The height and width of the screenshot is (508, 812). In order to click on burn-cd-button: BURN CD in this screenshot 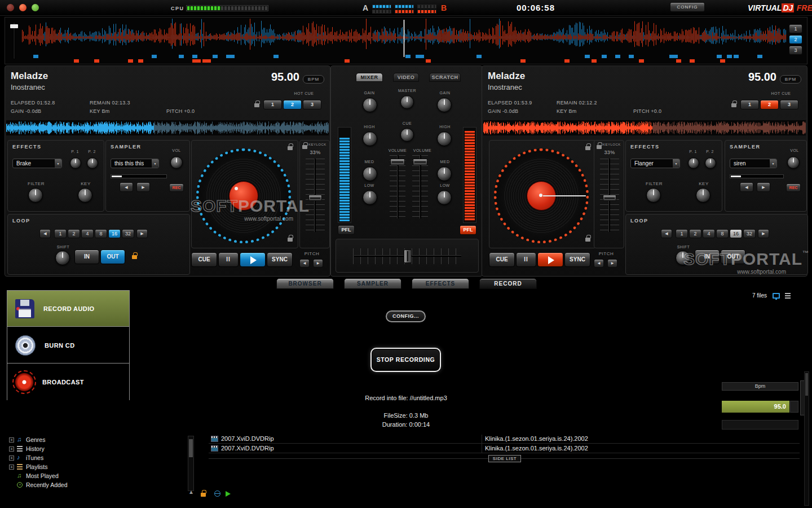, I will do `click(68, 345)`.